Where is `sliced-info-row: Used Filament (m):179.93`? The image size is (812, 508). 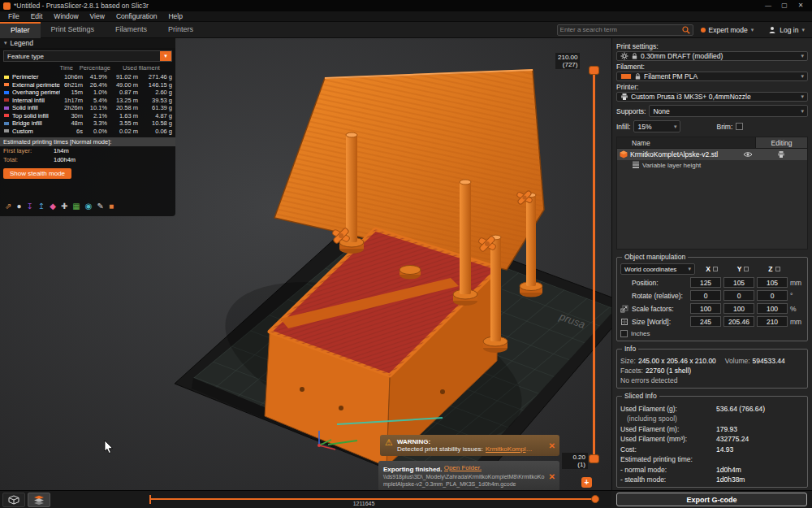
sliced-info-row: Used Filament (m):179.93 is located at coordinates (712, 429).